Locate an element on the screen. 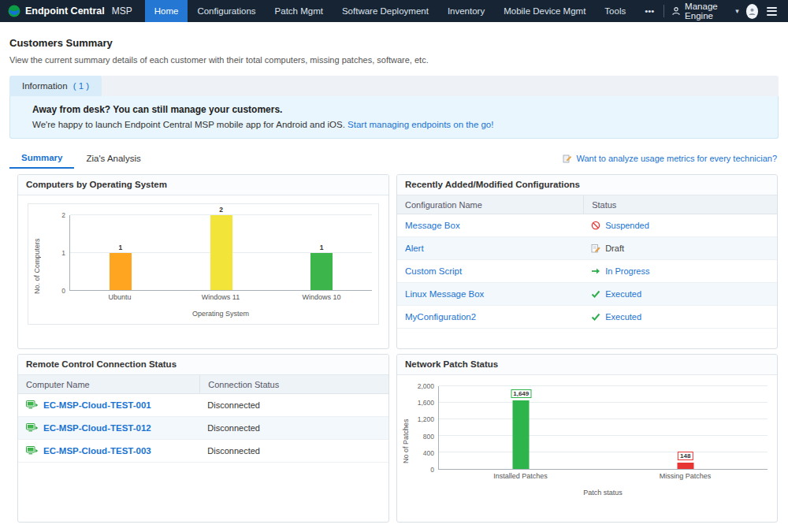 The width and height of the screenshot is (788, 532). table-header-row: Computer Name Connection Status is located at coordinates (203, 385).